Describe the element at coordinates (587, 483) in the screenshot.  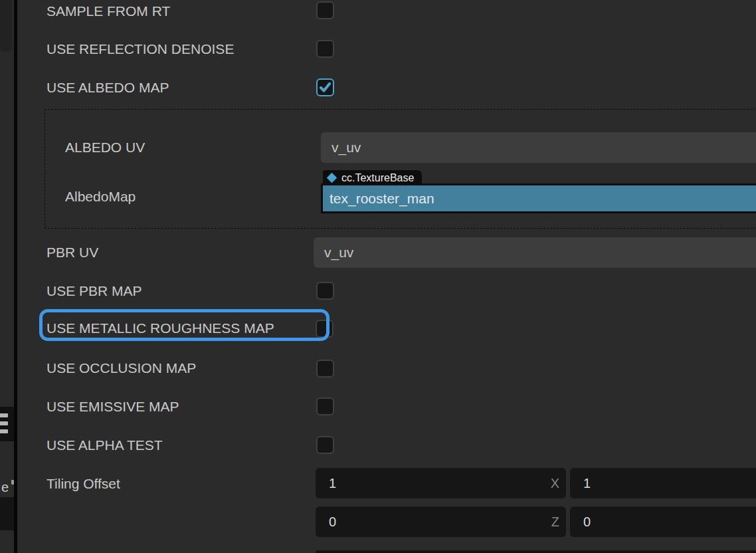
I see `tiling-y-value: 1` at that location.